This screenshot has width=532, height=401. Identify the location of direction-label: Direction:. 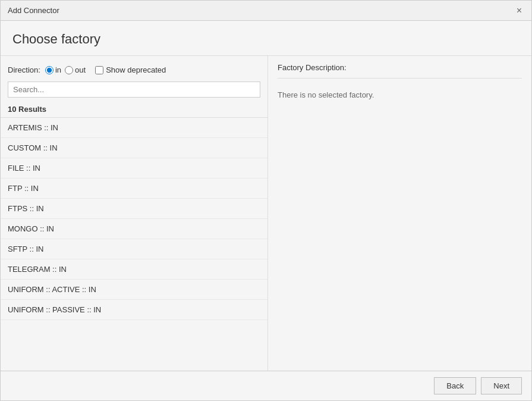
(24, 70).